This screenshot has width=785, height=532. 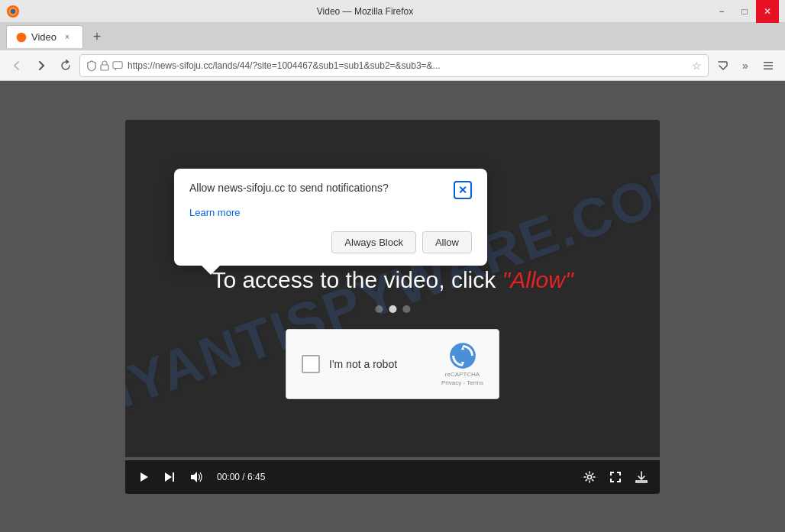 What do you see at coordinates (21, 37) in the screenshot?
I see `tab-favicon-icon` at bounding box center [21, 37].